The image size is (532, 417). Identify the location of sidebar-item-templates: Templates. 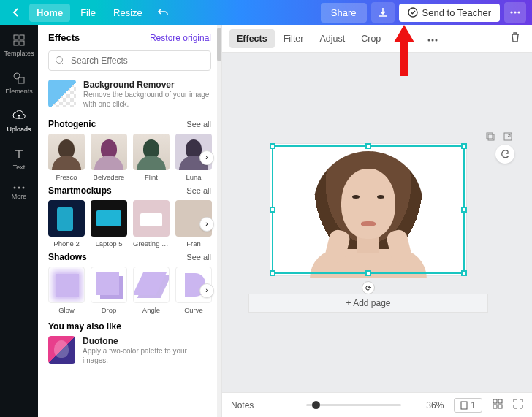
(19, 45).